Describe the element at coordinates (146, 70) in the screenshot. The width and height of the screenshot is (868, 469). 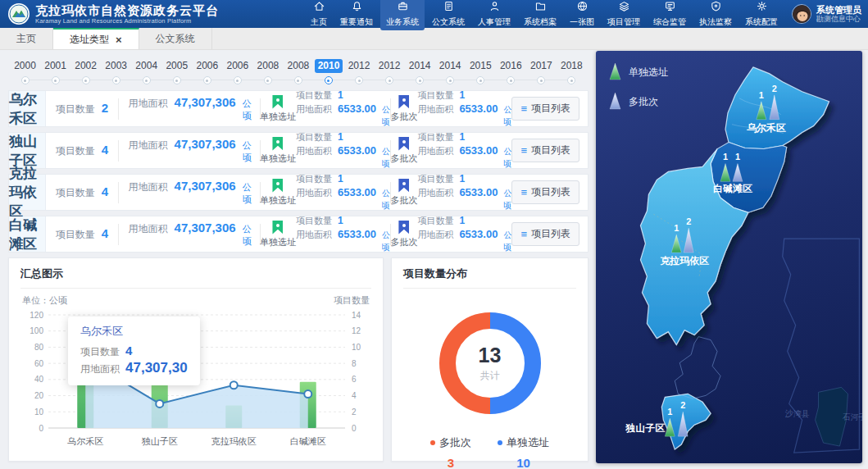
I see `timeline-year-2004: 2004` at that location.